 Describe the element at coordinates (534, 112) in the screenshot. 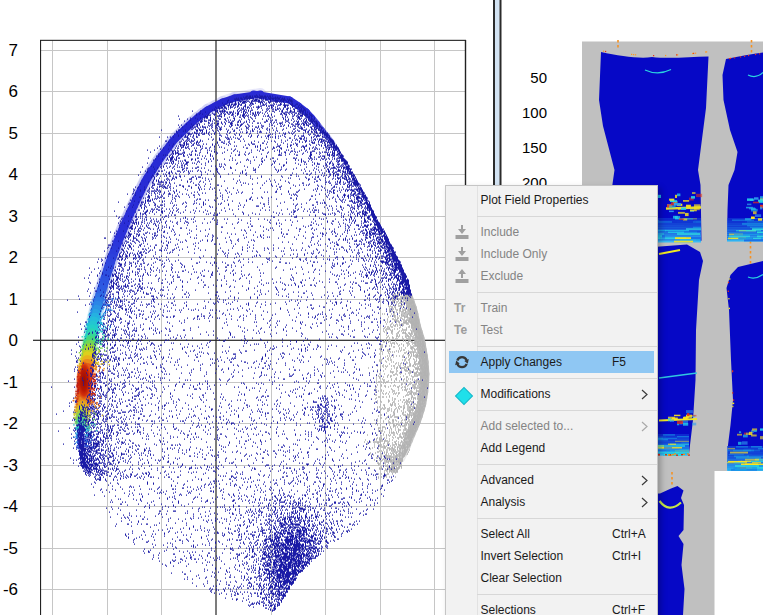

I see `svg-text: 100` at that location.